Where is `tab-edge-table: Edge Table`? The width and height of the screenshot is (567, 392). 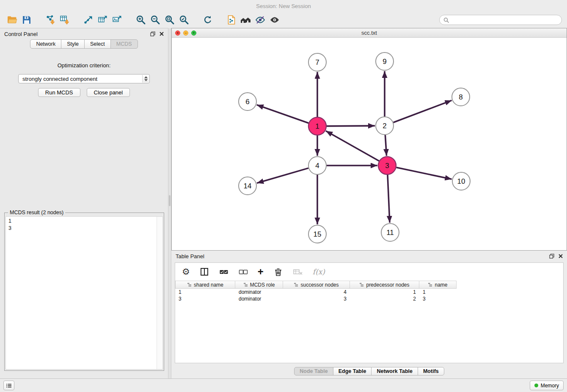 tab-edge-table: Edge Table is located at coordinates (352, 371).